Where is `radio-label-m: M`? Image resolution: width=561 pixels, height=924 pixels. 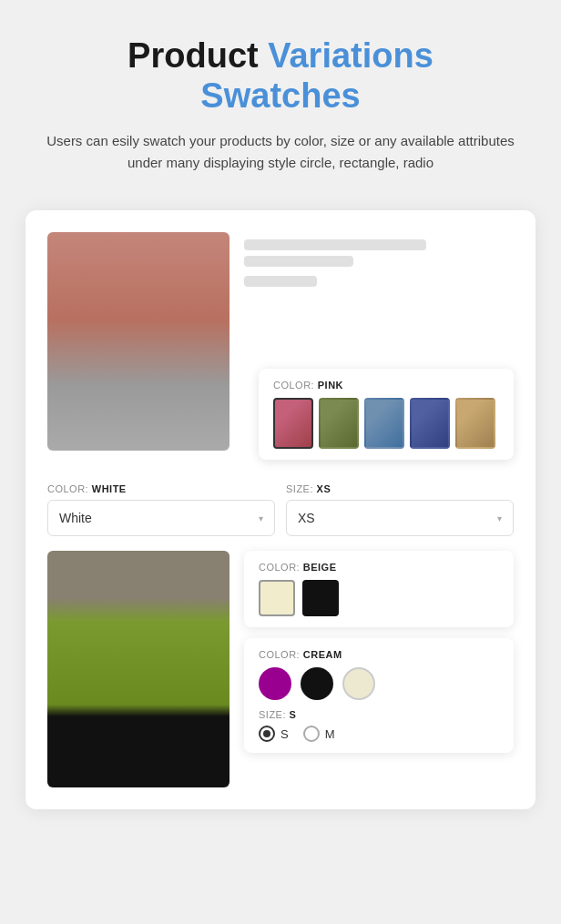 radio-label-m: M is located at coordinates (330, 734).